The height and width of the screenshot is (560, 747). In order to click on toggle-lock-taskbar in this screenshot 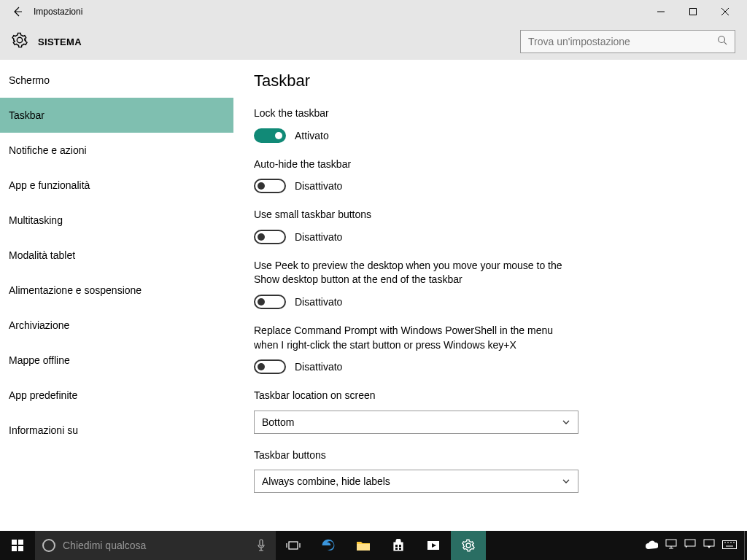, I will do `click(270, 136)`.